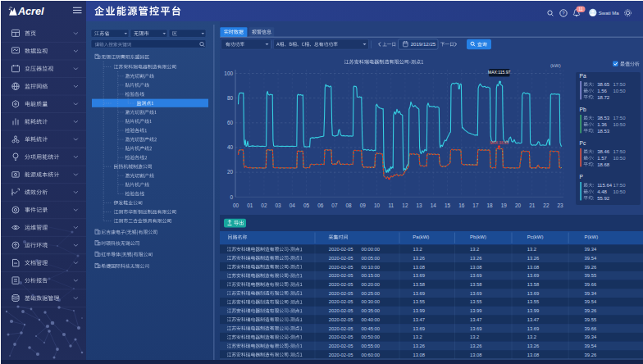 The height and width of the screenshot is (364, 643). I want to click on svg-text: 00, so click(236, 205).